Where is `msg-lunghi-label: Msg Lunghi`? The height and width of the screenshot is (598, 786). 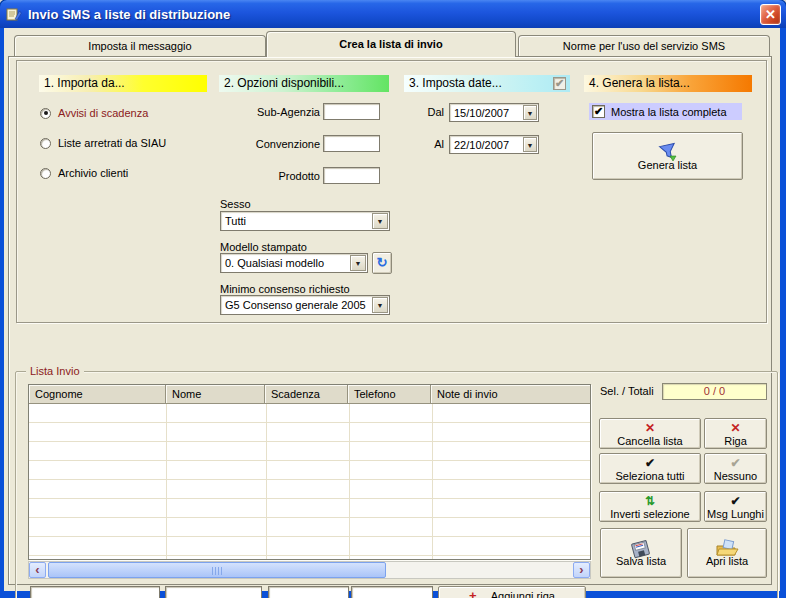
msg-lunghi-label: Msg Lunghi is located at coordinates (736, 514).